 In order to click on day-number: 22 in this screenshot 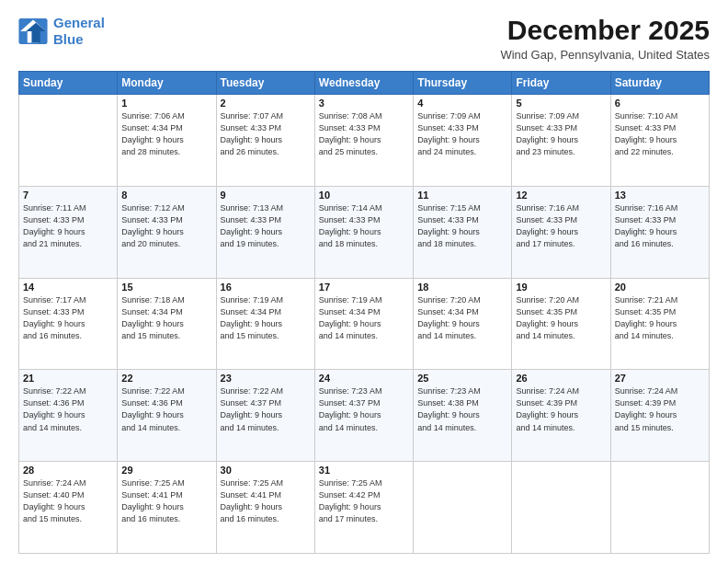, I will do `click(166, 378)`.